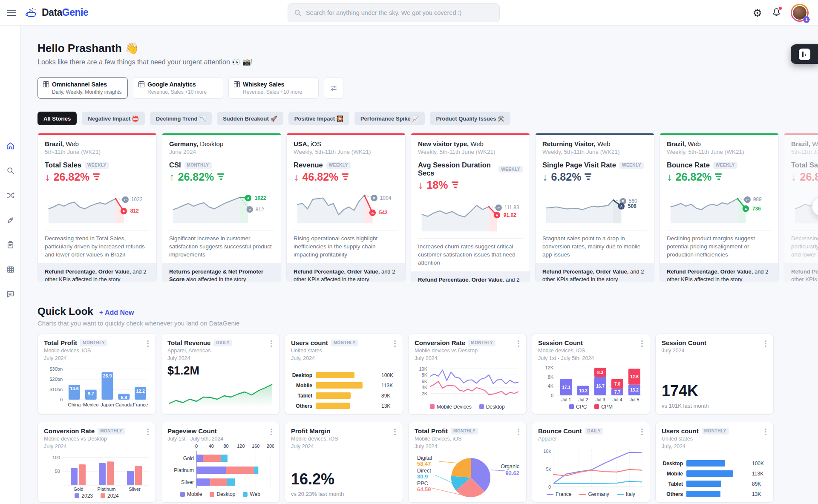 This screenshot has width=818, height=504. I want to click on sidebar-item-table, so click(10, 269).